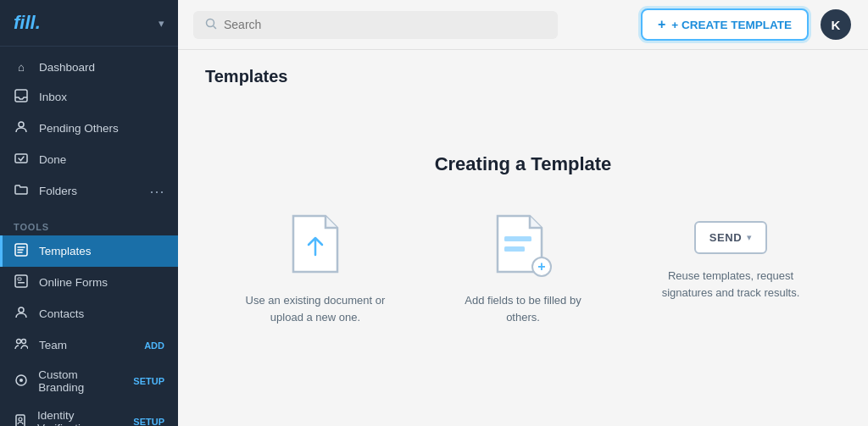 The image size is (868, 426). What do you see at coordinates (89, 129) in the screenshot?
I see `sidebar-item-pending-others: Pending Others` at bounding box center [89, 129].